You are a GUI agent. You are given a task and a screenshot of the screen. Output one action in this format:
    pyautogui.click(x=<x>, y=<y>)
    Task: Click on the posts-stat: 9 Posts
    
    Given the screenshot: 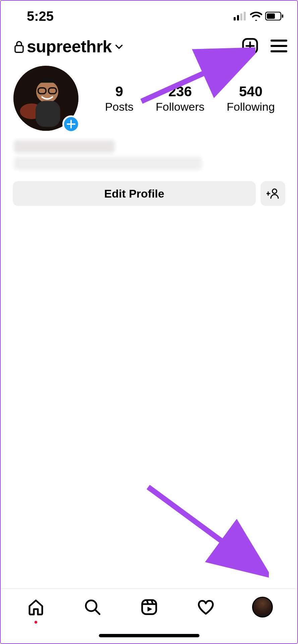 What is the action you would take?
    pyautogui.click(x=119, y=99)
    